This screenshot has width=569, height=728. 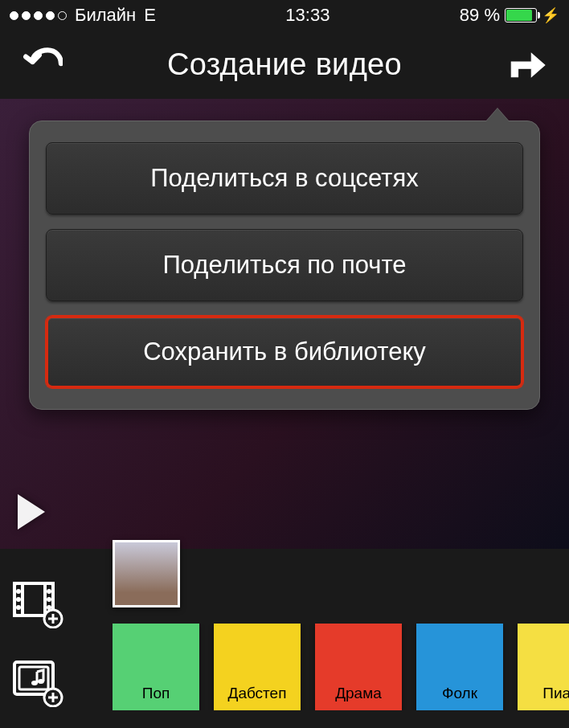 What do you see at coordinates (39, 16) in the screenshot?
I see `signal-strength-icon` at bounding box center [39, 16].